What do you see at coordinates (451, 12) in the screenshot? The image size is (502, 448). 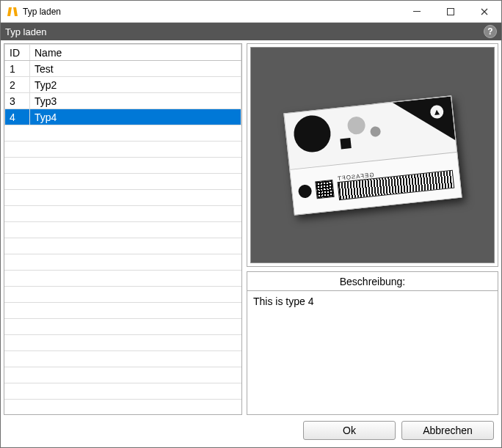 I see `maximize-icon` at bounding box center [451, 12].